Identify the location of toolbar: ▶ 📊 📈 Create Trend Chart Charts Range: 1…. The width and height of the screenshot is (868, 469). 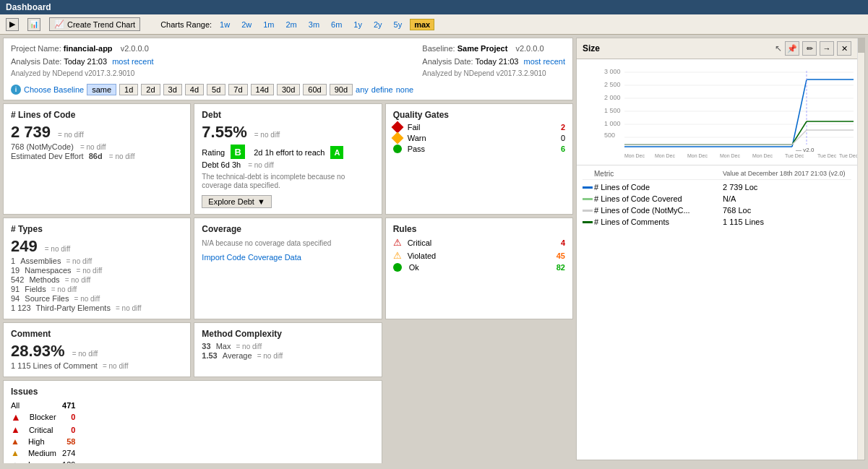
(434, 25).